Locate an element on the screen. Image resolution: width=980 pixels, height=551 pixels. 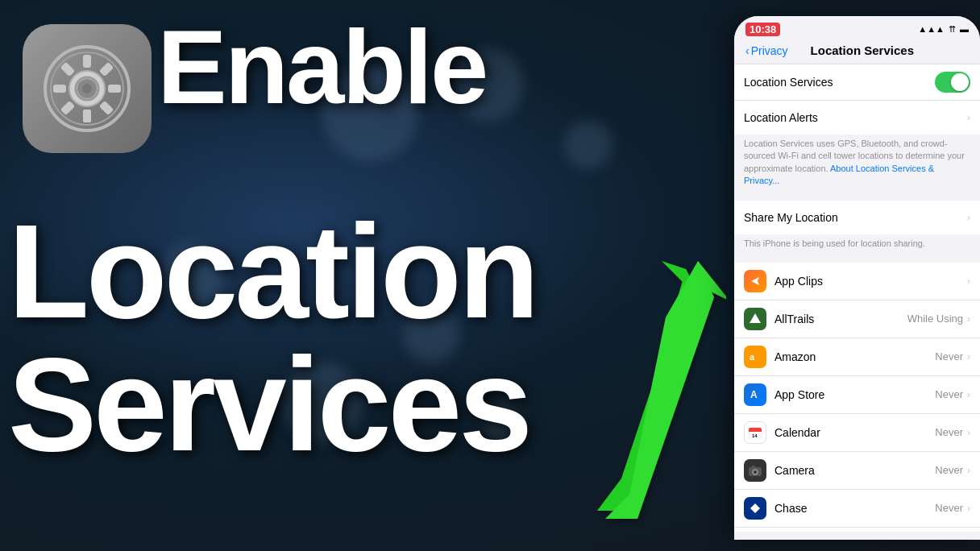
icon-chase is located at coordinates (755, 508).